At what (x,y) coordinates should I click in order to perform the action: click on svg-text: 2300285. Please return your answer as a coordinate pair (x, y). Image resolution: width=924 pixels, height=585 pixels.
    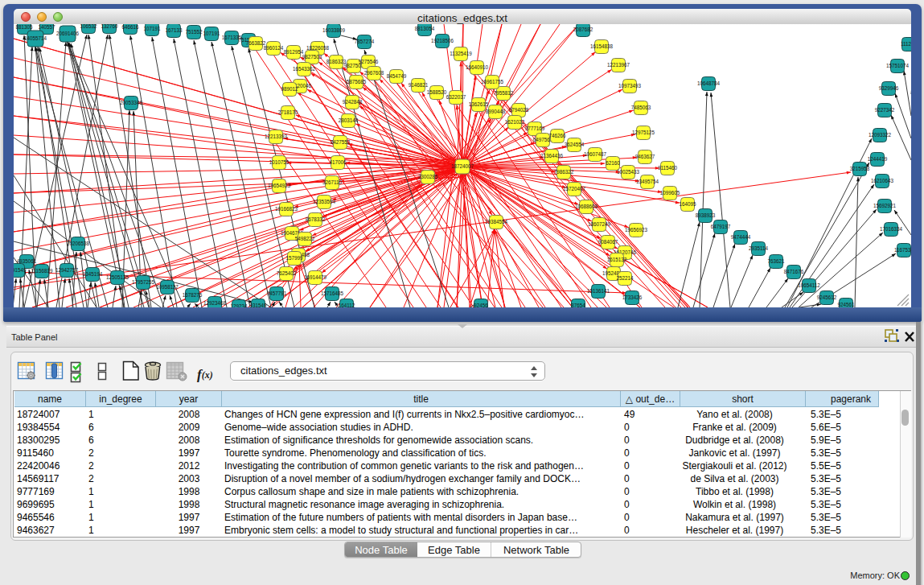
    Looking at the image, I should click on (428, 177).